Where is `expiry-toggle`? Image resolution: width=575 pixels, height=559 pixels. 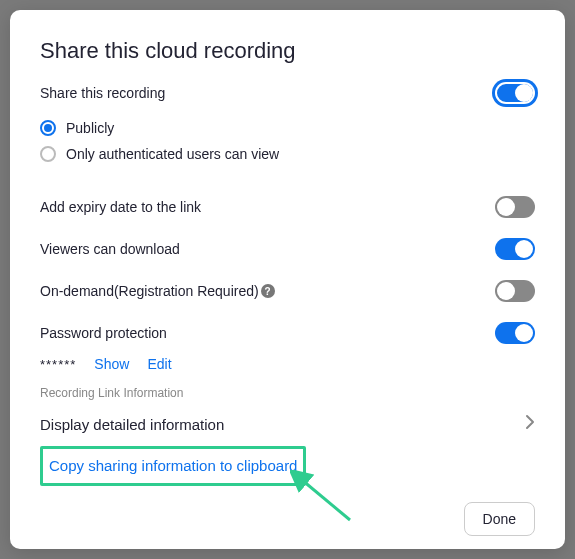 expiry-toggle is located at coordinates (515, 207).